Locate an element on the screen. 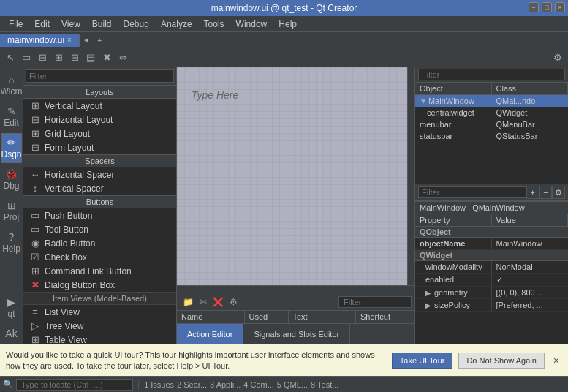 The height and width of the screenshot is (392, 568). widget-tree-view: ▷ Tree View is located at coordinates (99, 326).